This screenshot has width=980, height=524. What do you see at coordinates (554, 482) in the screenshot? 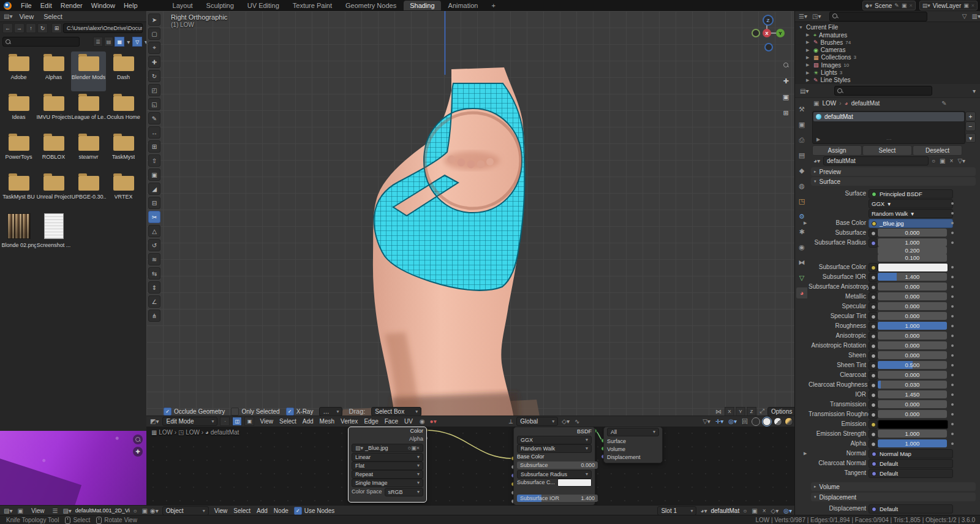
I see `bsdf-row-5: Subsurface C...` at bounding box center [554, 482].